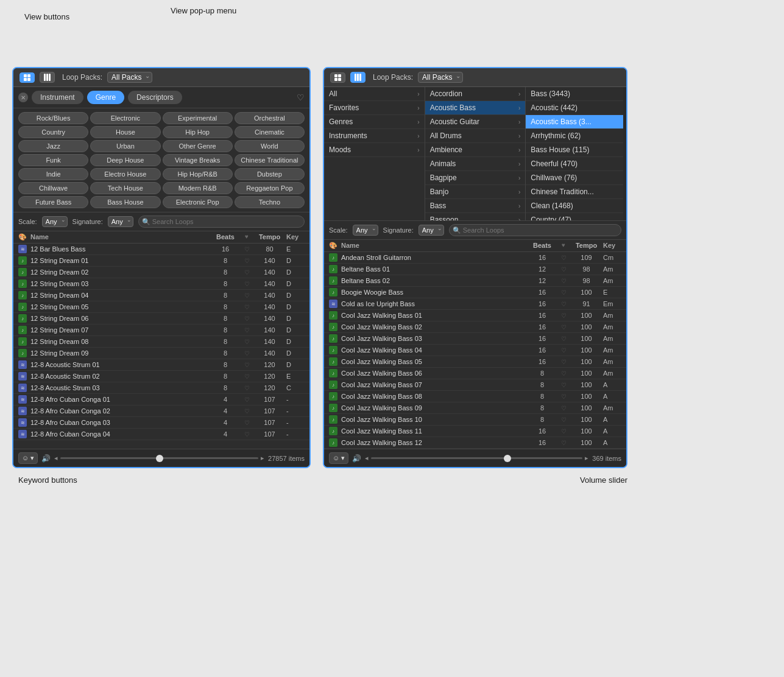  I want to click on tab-genre: Genre, so click(106, 97).